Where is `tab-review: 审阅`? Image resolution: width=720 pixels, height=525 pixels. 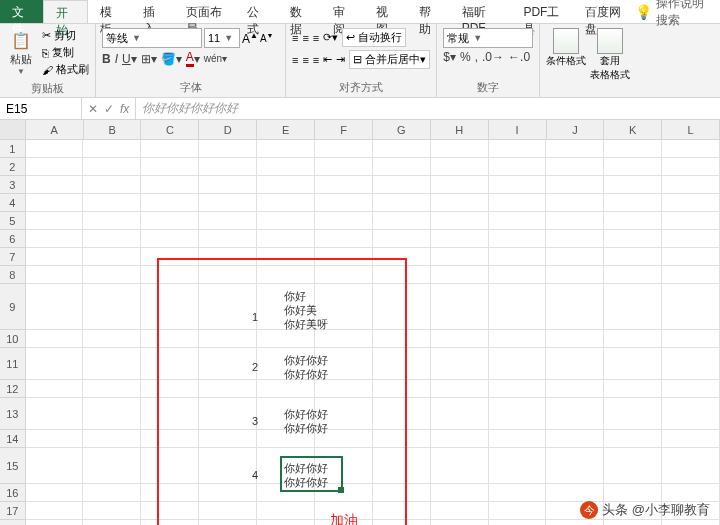 tab-review: 审阅 is located at coordinates (342, 12).